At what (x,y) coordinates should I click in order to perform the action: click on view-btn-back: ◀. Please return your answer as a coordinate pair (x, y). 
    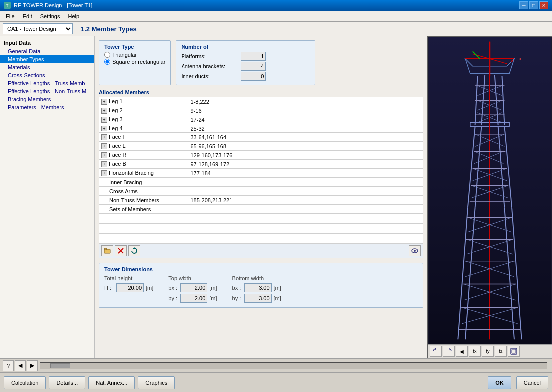
    Looking at the image, I should click on (462, 351).